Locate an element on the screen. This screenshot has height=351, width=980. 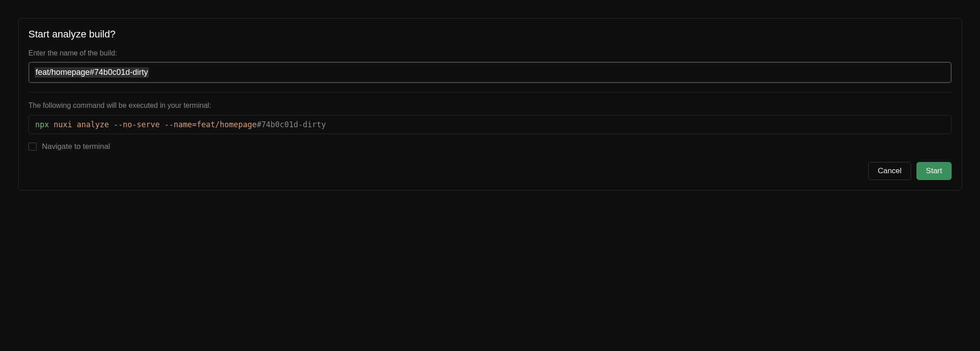
command-token: npx is located at coordinates (42, 125).